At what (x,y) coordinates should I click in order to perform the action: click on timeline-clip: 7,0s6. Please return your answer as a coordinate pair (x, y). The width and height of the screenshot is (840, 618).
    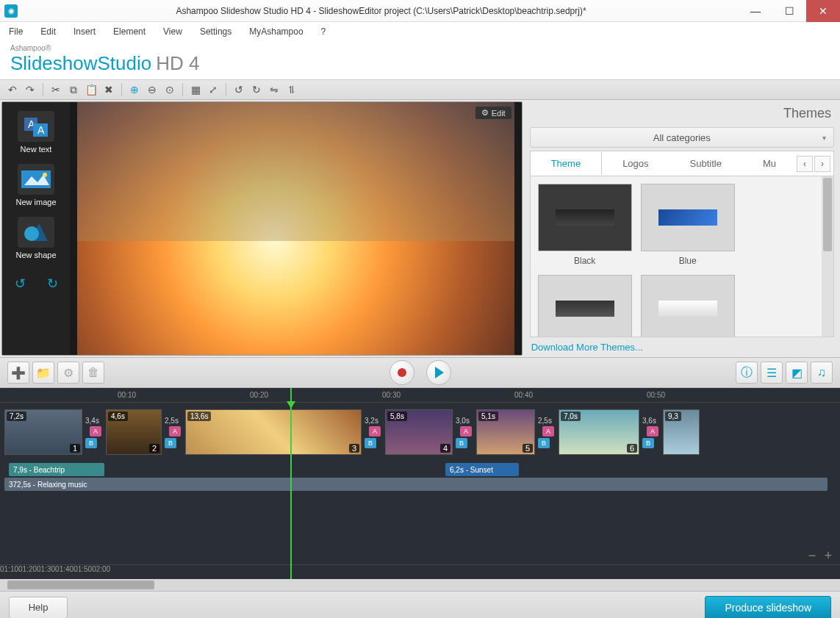
    Looking at the image, I should click on (599, 432).